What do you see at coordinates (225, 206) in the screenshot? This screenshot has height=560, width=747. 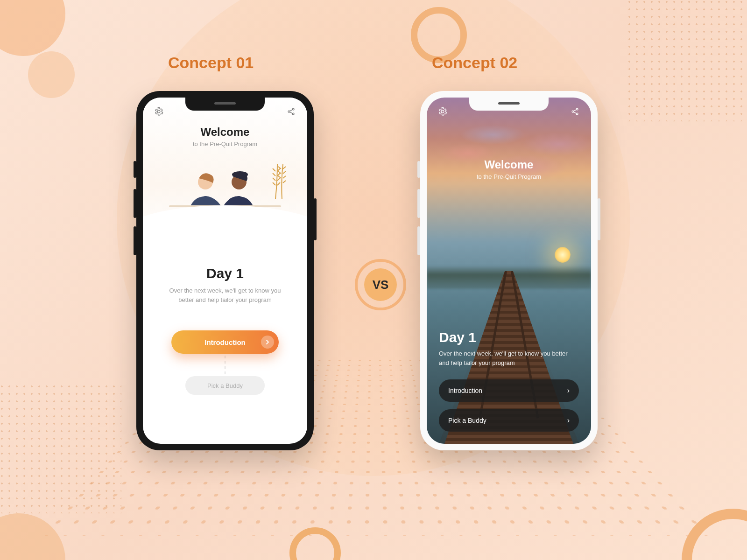 I see `table-line` at bounding box center [225, 206].